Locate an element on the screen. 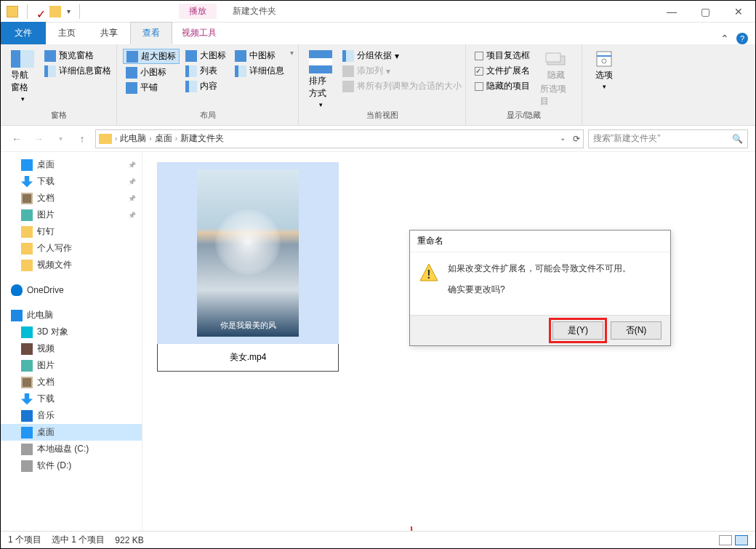 This screenshot has width=756, height=549. sidebar-item-label: 音乐 is located at coordinates (46, 416).